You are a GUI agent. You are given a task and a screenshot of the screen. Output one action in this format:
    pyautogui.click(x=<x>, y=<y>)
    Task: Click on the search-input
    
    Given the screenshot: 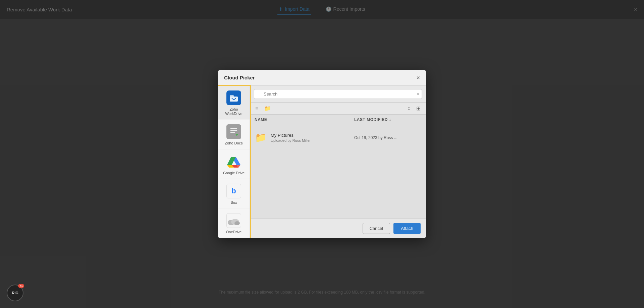 What is the action you would take?
    pyautogui.click(x=338, y=94)
    